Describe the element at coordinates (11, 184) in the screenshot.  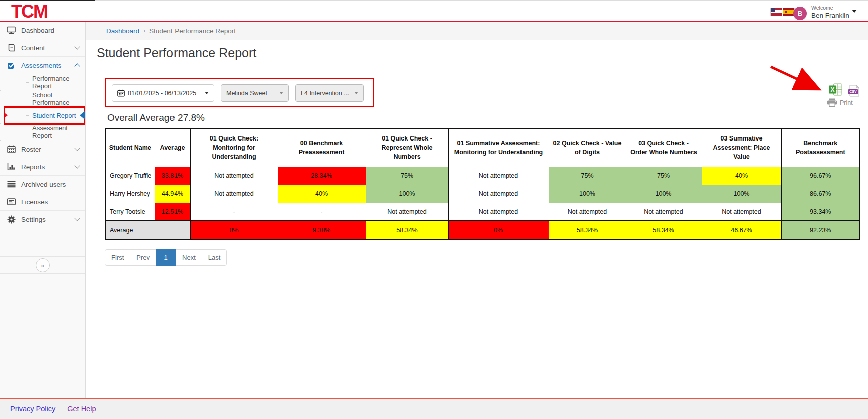
I see `list-icon` at that location.